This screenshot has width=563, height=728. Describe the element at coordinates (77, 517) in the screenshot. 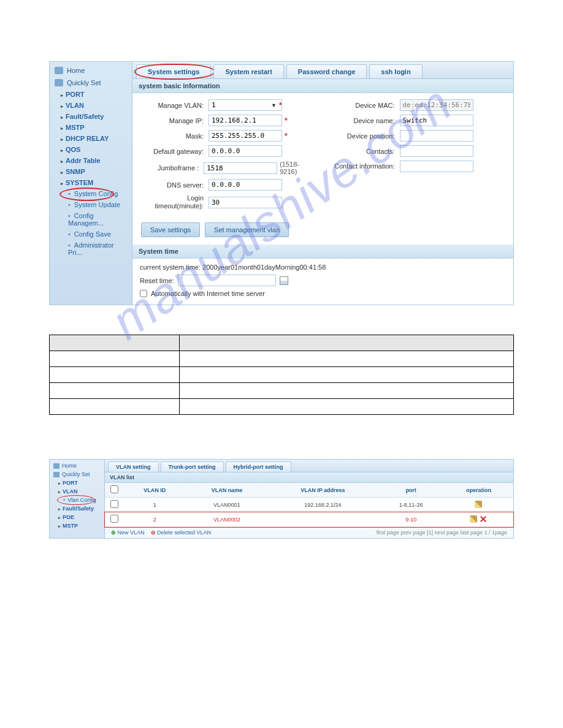

I see `sidebar2-item-poe: POE` at that location.